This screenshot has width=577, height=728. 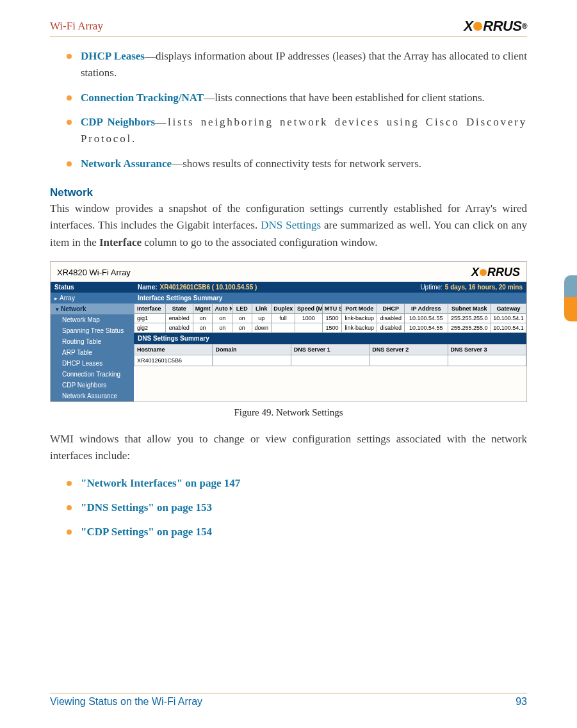 I want to click on list-item: CDP Neighbors—lists neighboring network …, so click(x=297, y=131).